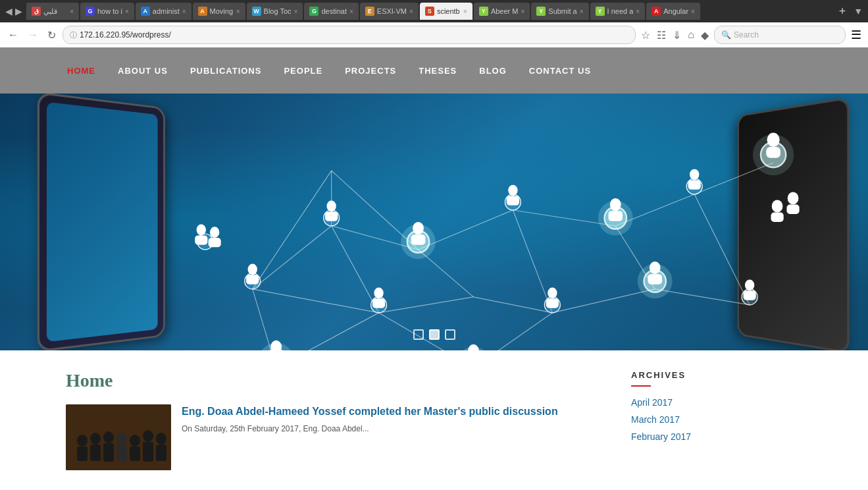 This screenshot has height=490, width=868. Describe the element at coordinates (219, 11) in the screenshot. I see `browser-tab-tab4: A Moving ×` at that location.